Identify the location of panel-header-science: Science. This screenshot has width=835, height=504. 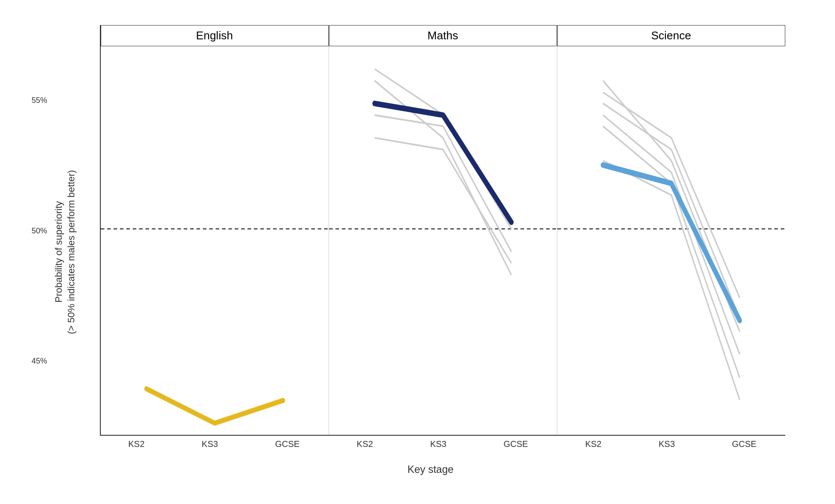
(671, 35).